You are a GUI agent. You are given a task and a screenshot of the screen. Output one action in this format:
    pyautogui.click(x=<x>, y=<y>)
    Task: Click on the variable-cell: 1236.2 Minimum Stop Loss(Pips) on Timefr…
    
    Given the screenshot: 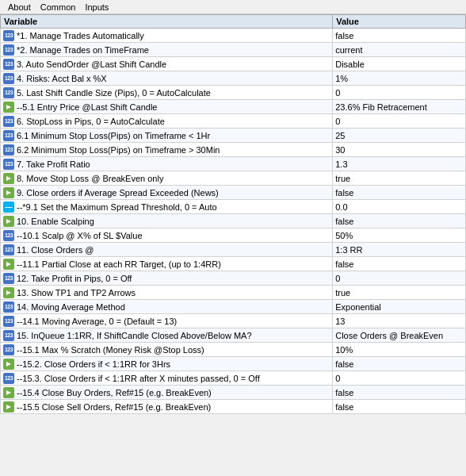 What is the action you would take?
    pyautogui.click(x=166, y=150)
    